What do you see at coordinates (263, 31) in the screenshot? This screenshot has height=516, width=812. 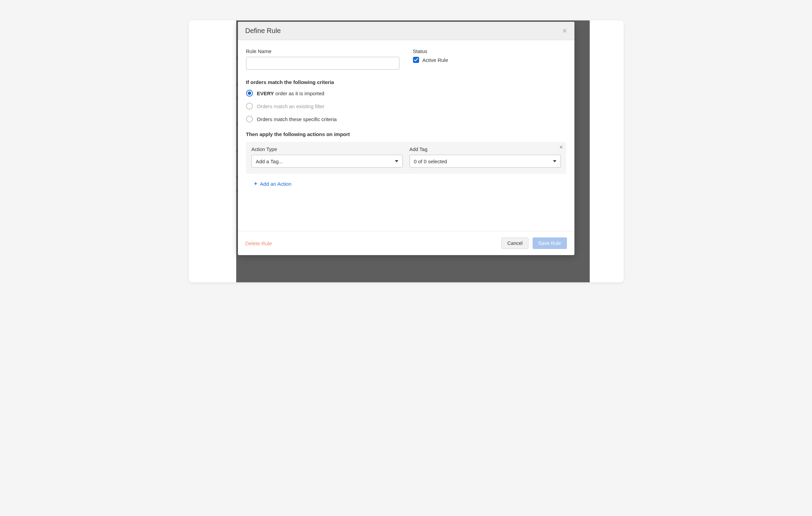 I see `modal-title: Define Rule` at bounding box center [263, 31].